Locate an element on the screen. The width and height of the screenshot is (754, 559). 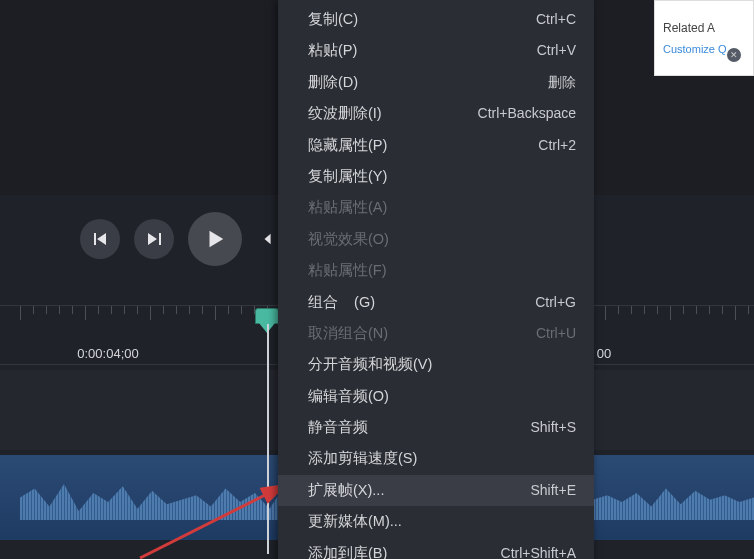
playhead is located at coordinates (267, 316).